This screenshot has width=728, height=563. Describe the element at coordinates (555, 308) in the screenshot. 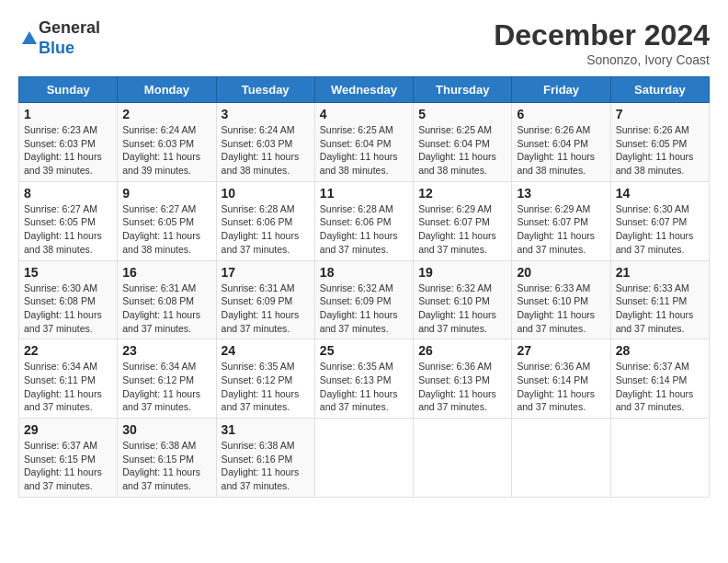

I see `day-info: Sunrise: 6:33 AMSunset: 6:10 PMDaylight:…` at that location.